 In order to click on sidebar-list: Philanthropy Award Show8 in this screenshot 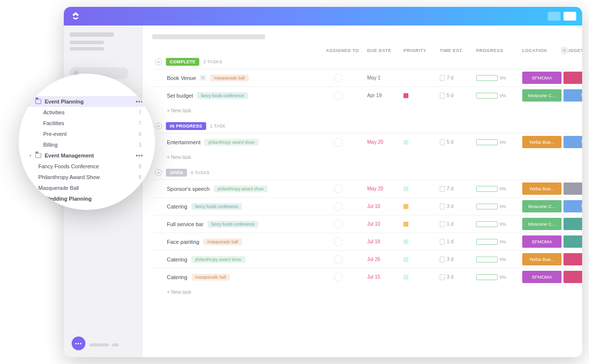, I will do `click(87, 177)`.